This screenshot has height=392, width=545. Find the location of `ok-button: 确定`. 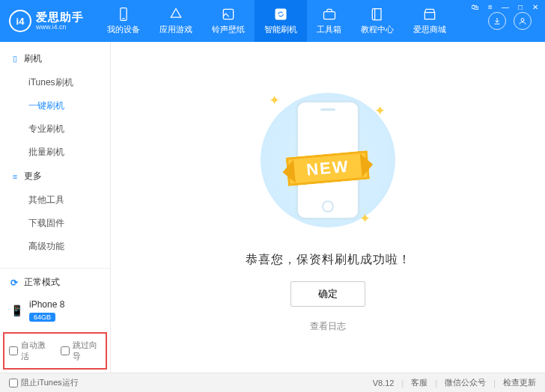

ok-button: 确定 is located at coordinates (328, 294).